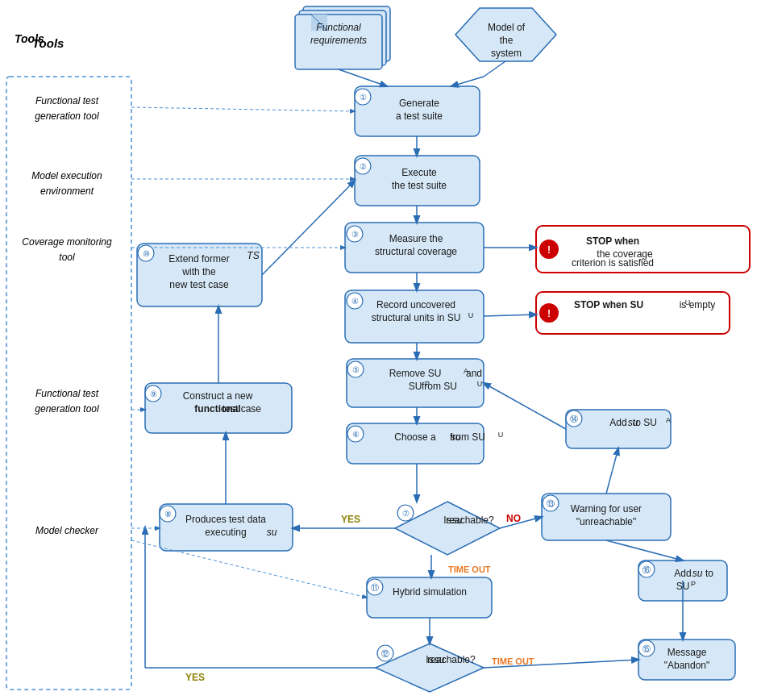  I want to click on svg-text: requirements, so click(339, 40).